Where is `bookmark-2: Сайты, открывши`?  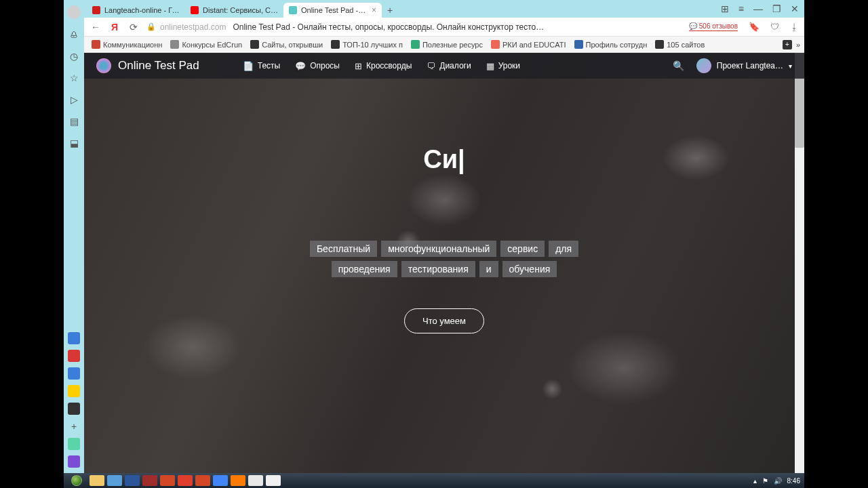
bookmark-2: Сайты, открывши is located at coordinates (286, 45).